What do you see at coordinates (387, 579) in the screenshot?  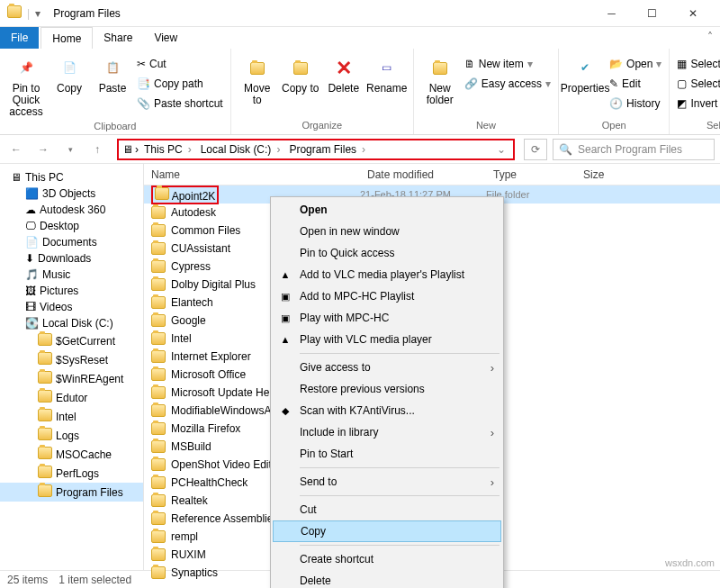 I see `menu-item: Delete` at bounding box center [387, 579].